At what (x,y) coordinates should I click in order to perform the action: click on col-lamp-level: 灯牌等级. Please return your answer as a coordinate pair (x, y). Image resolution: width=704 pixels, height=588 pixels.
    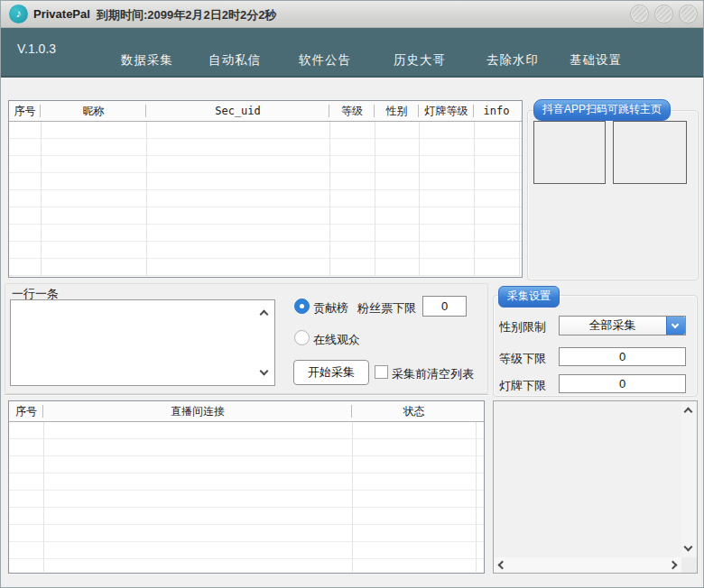
    Looking at the image, I should click on (446, 111).